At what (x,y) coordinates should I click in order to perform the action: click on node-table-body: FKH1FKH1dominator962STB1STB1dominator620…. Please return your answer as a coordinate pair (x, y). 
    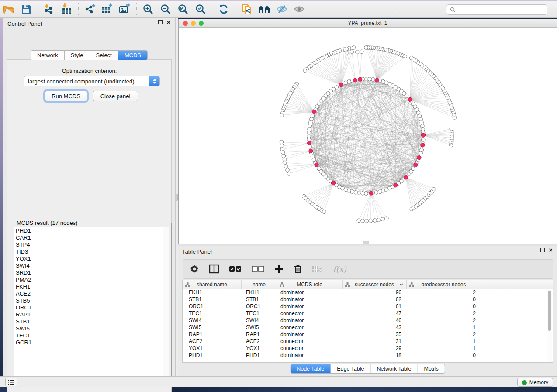
    Looking at the image, I should click on (368, 324).